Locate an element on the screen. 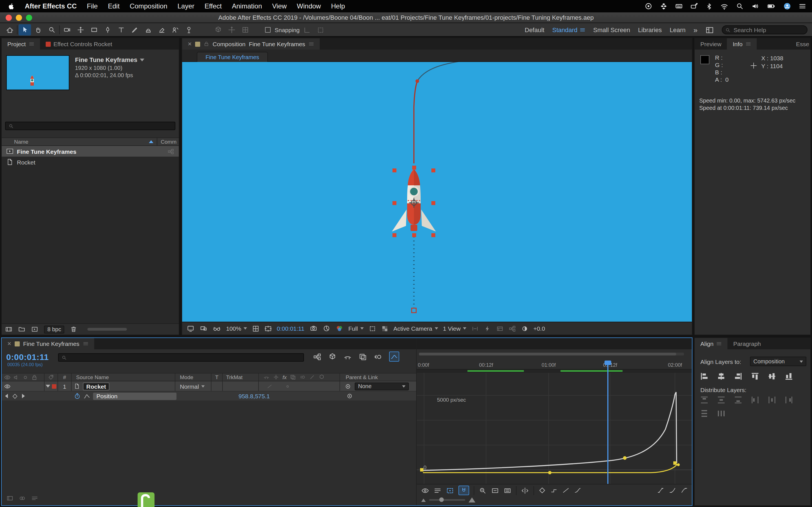 The width and height of the screenshot is (812, 507). workspace-small-screen: Small Screen is located at coordinates (612, 30).